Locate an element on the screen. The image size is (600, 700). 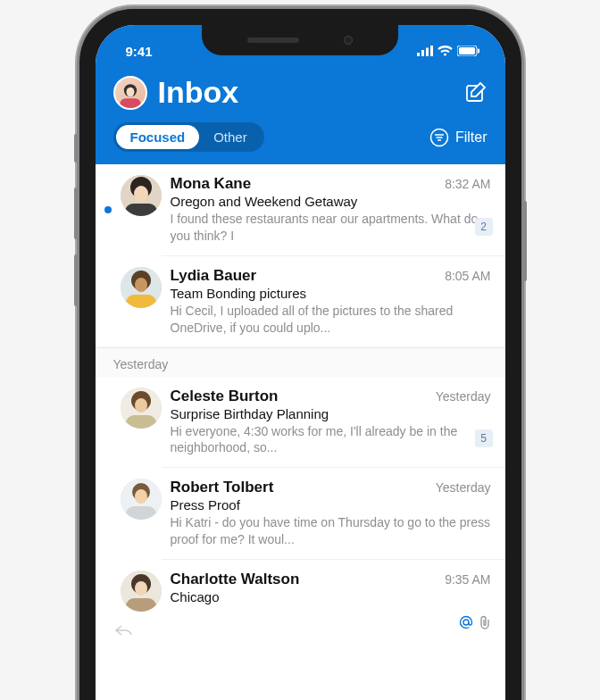
account-avatar is located at coordinates (130, 93).